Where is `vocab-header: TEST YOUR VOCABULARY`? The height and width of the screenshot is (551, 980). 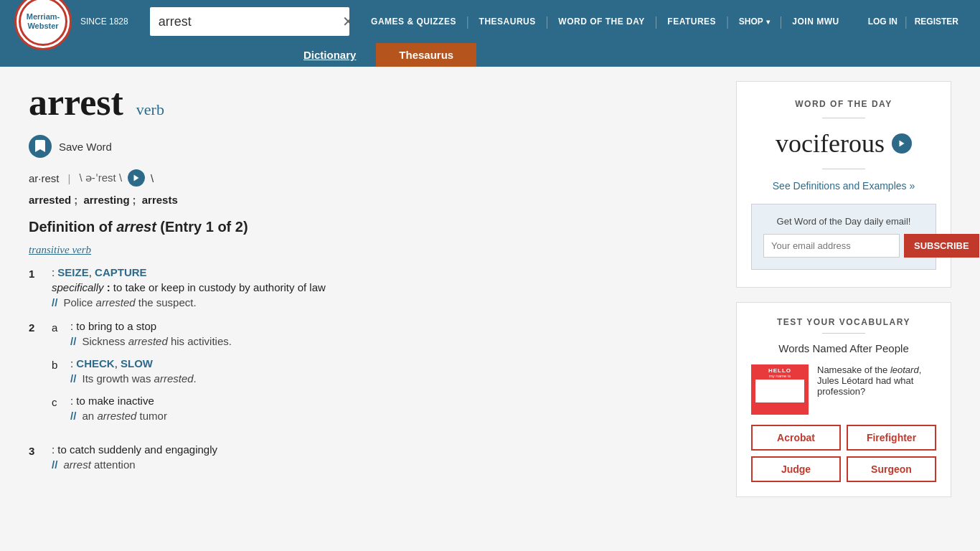 vocab-header: TEST YOUR VOCABULARY is located at coordinates (844, 322).